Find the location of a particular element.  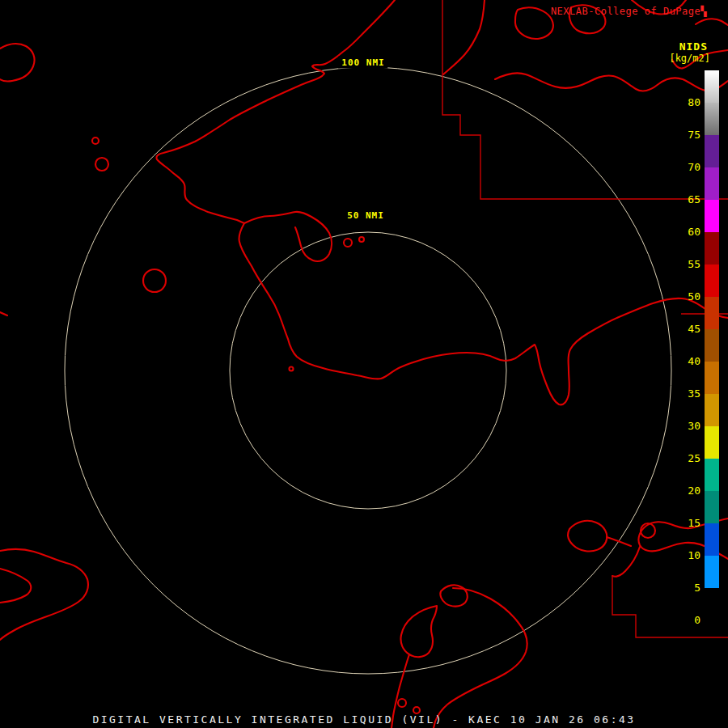

colorbar-segments is located at coordinates (712, 353).